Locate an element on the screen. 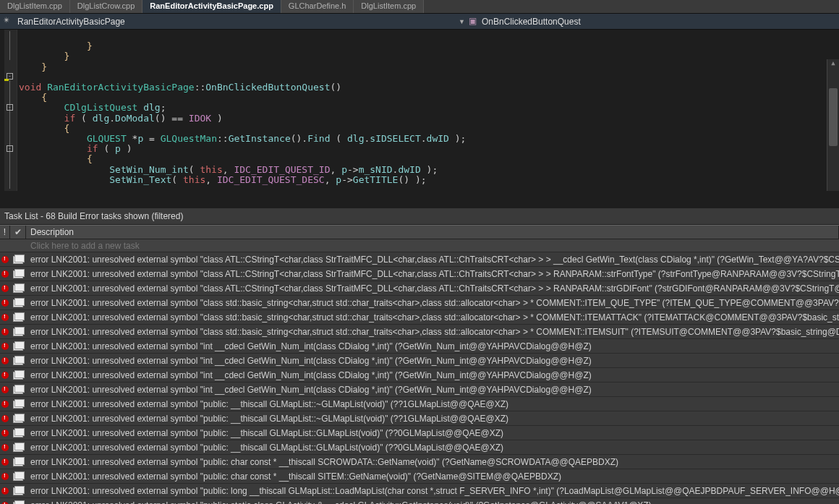  code-line: void RanEditorActivityBasicPage::OnBnCli… is located at coordinates (180, 87).